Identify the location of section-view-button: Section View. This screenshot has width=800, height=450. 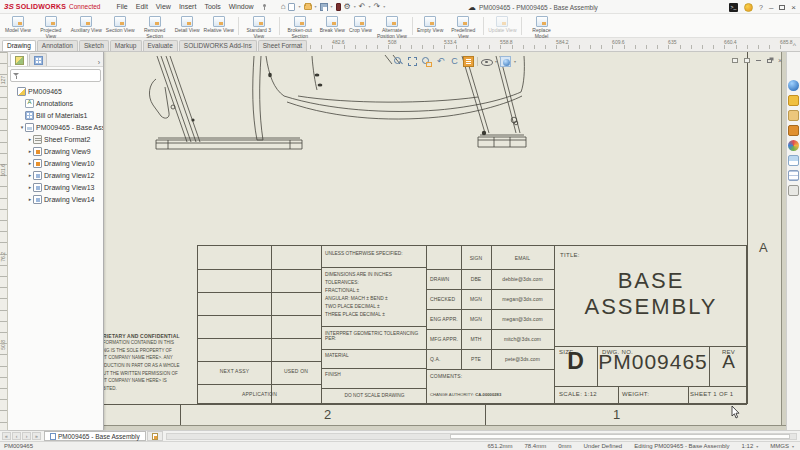
(120, 26).